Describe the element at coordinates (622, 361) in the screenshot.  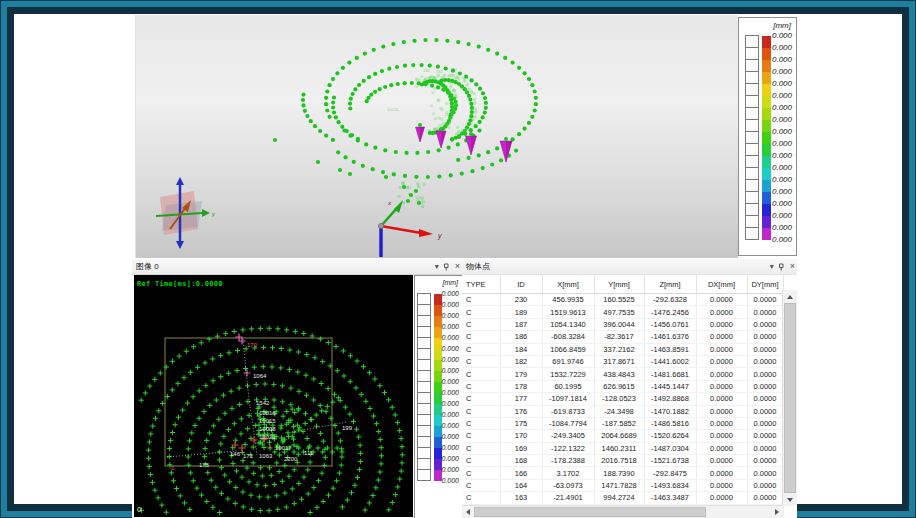
I see `table-row: C182691.9746317.8671-1441.60020.00000.00…` at that location.